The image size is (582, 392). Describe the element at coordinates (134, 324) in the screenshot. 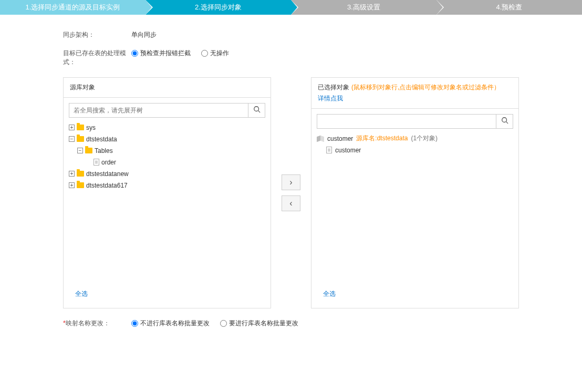

I see `mapping-no-change-radio` at that location.